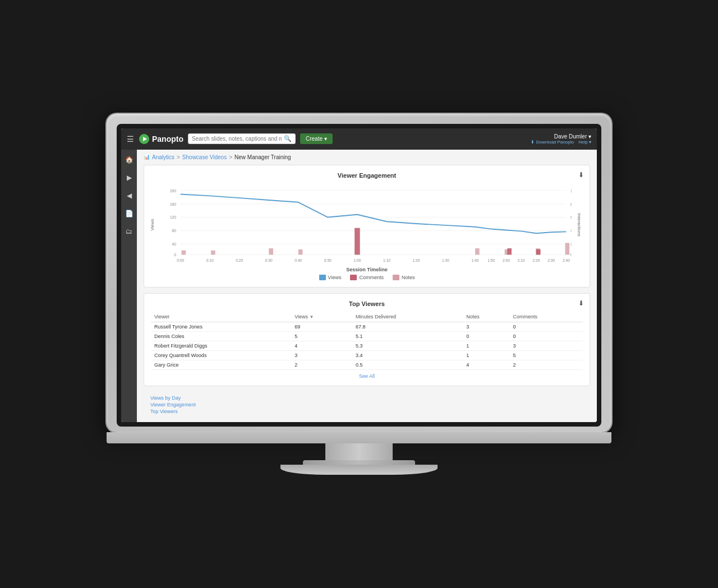 The image size is (718, 588). Describe the element at coordinates (237, 139) in the screenshot. I see `search-input` at that location.